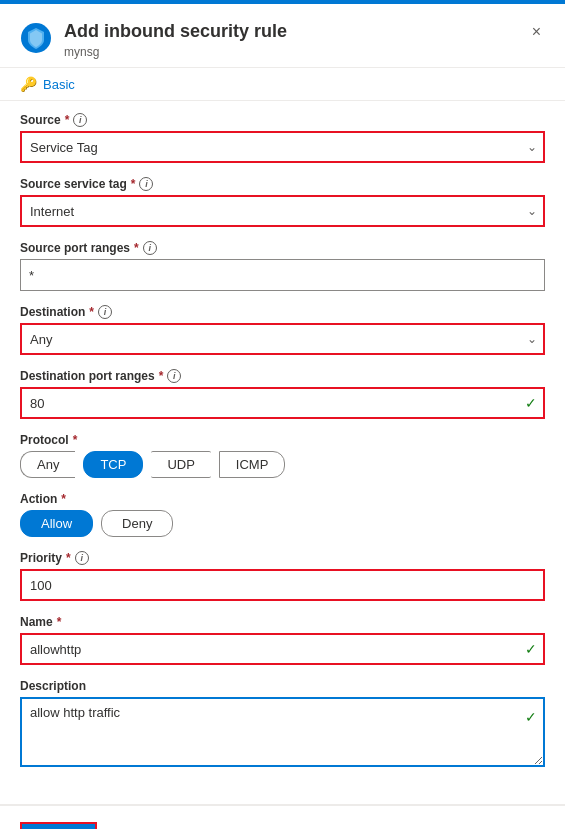 This screenshot has width=565, height=829. I want to click on source-service-tag-label: Source service tag * i, so click(282, 184).